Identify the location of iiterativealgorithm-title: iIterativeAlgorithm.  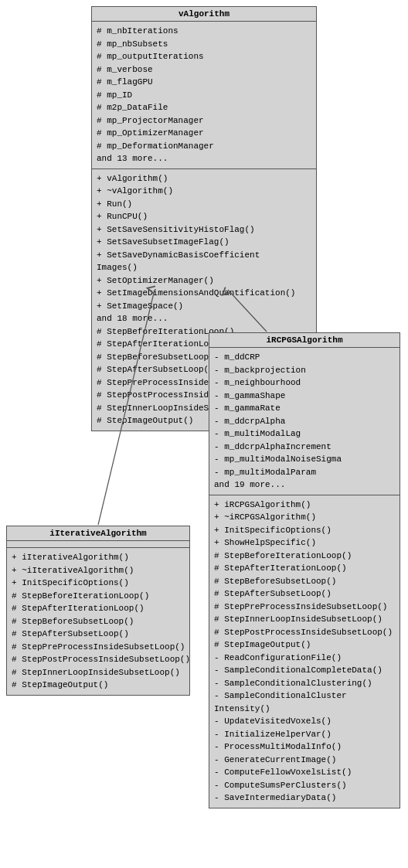
(98, 533).